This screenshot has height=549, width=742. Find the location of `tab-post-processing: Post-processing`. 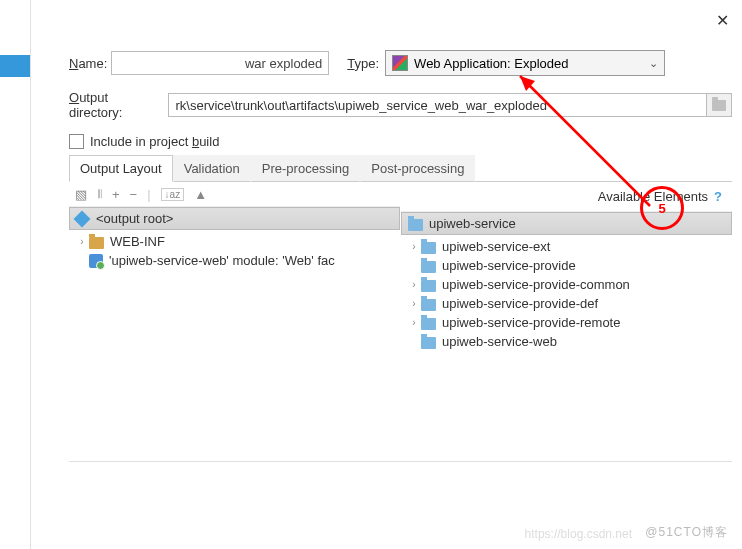

tab-post-processing: Post-processing is located at coordinates (418, 168).